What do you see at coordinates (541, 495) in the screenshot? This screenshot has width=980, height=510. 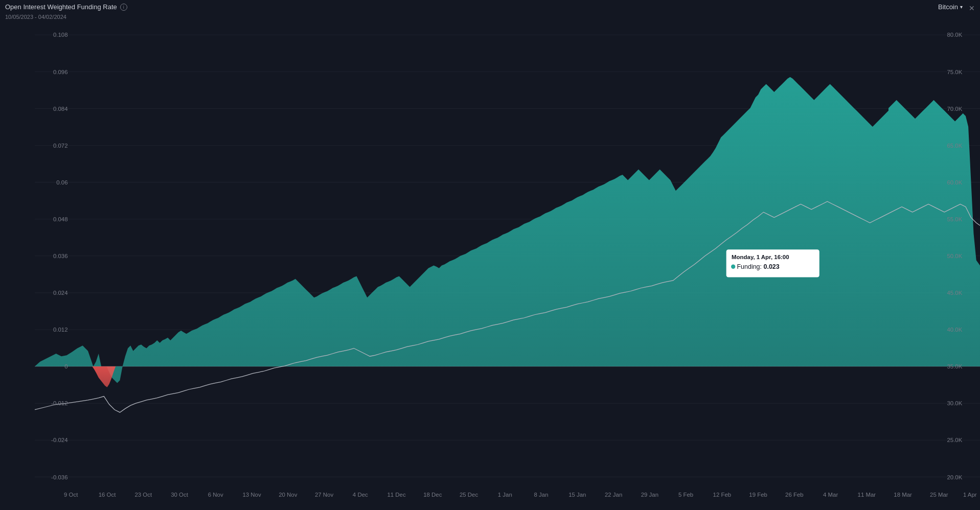 I see `svg-text: 8 Jan` at bounding box center [541, 495].